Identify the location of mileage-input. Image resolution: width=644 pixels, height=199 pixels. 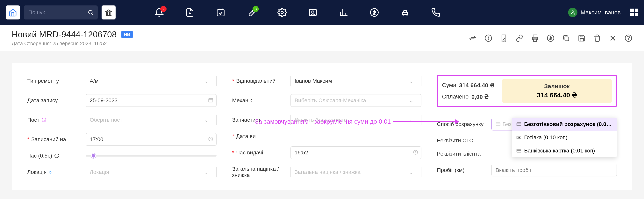
(554, 170).